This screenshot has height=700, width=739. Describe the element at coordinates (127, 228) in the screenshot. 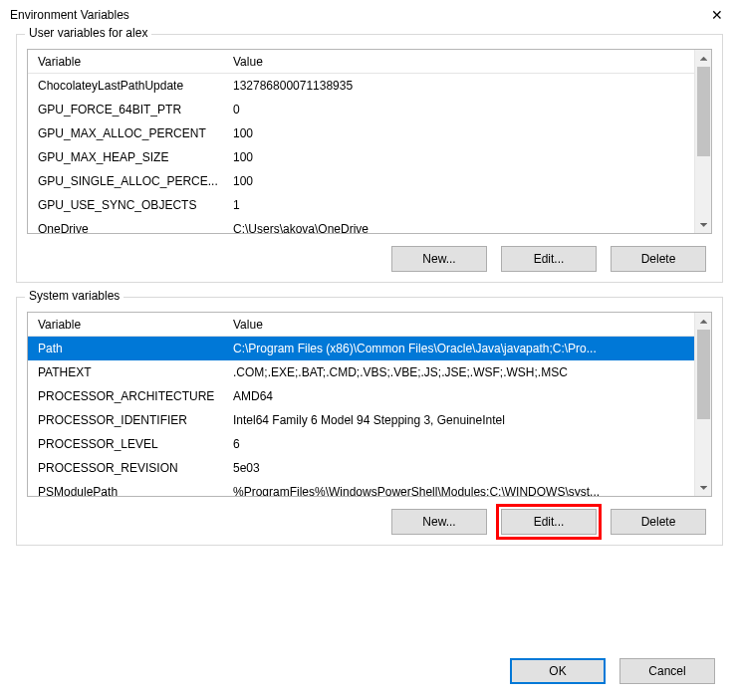

I see `cell-variable: OneDrive` at that location.